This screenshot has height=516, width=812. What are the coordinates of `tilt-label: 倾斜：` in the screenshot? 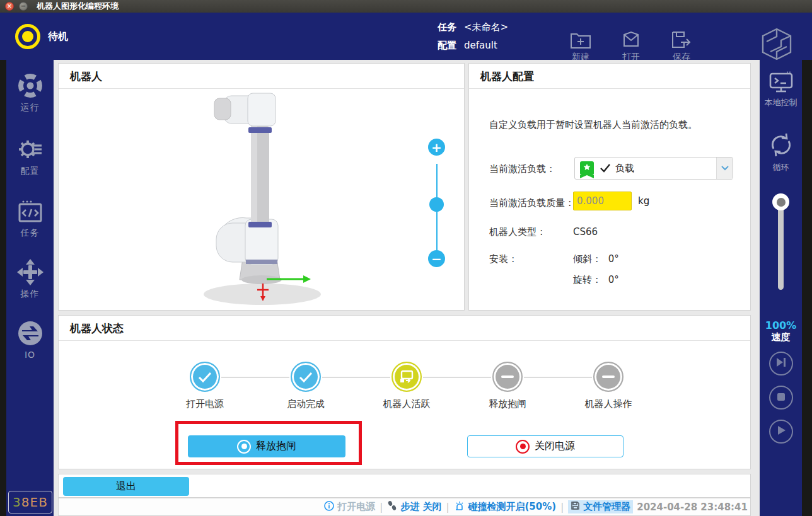 It's located at (588, 259).